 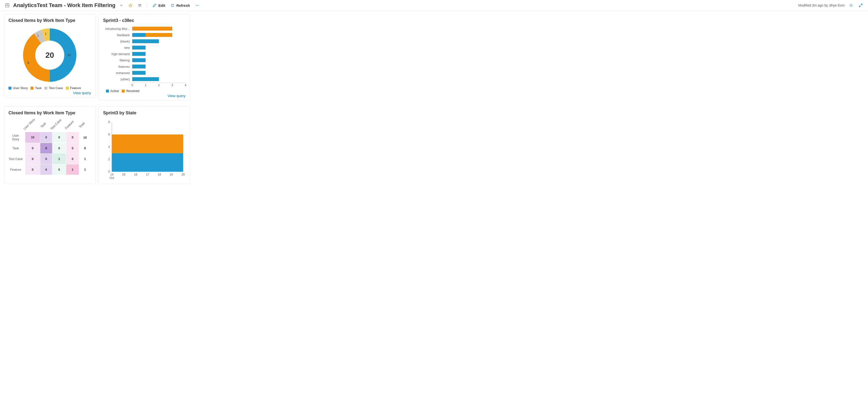 What do you see at coordinates (146, 85) in the screenshot?
I see `axis-tick: 1` at bounding box center [146, 85].